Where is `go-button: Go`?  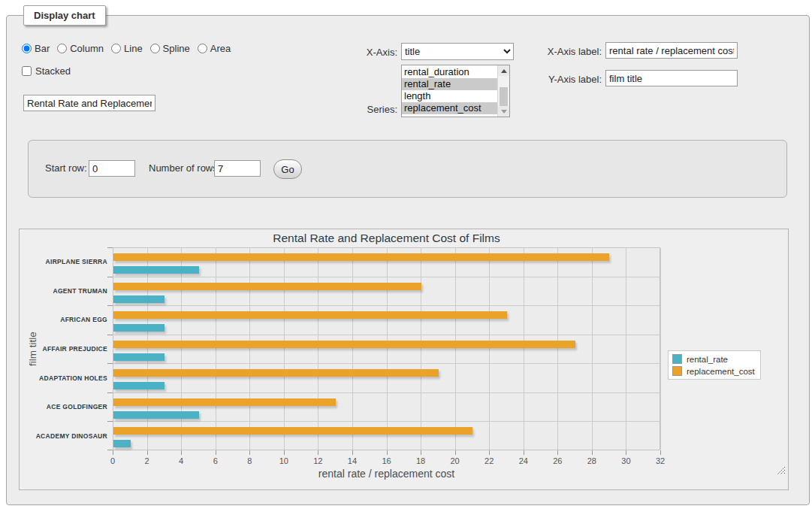
go-button: Go is located at coordinates (288, 169).